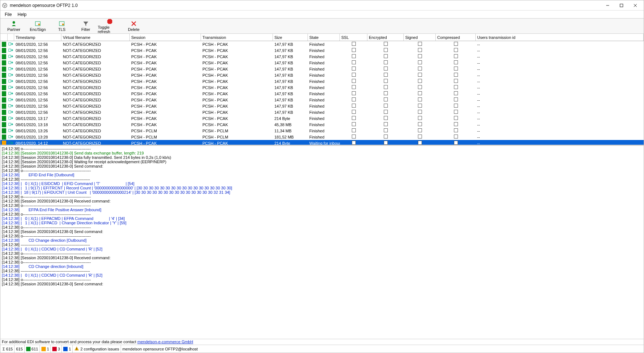  What do you see at coordinates (56, 349) in the screenshot?
I see `status-red: 3` at bounding box center [56, 349].